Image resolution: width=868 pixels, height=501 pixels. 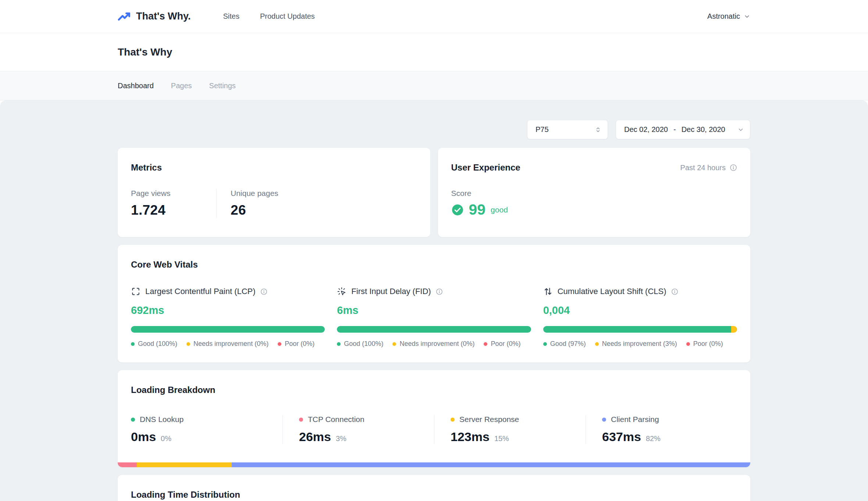 What do you see at coordinates (288, 16) in the screenshot?
I see `nav-link-product-updates: Product Updates` at bounding box center [288, 16].